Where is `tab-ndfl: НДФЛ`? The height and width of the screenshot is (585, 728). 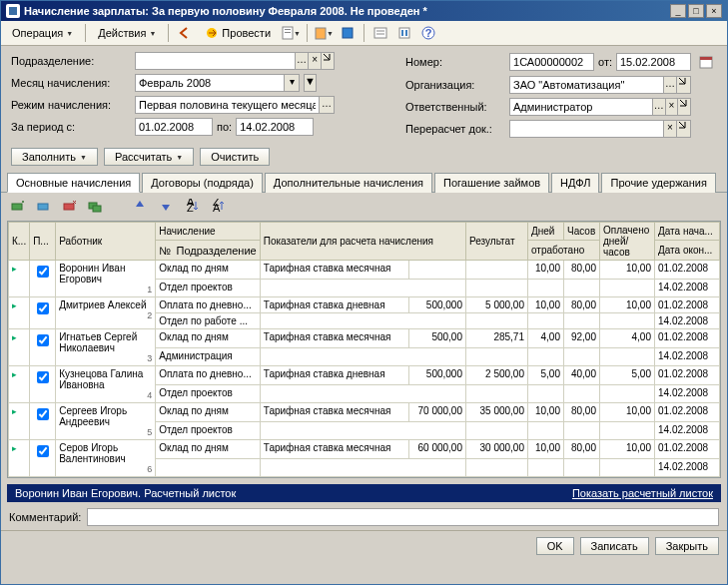 tab-ndfl: НДФЛ is located at coordinates (575, 183).